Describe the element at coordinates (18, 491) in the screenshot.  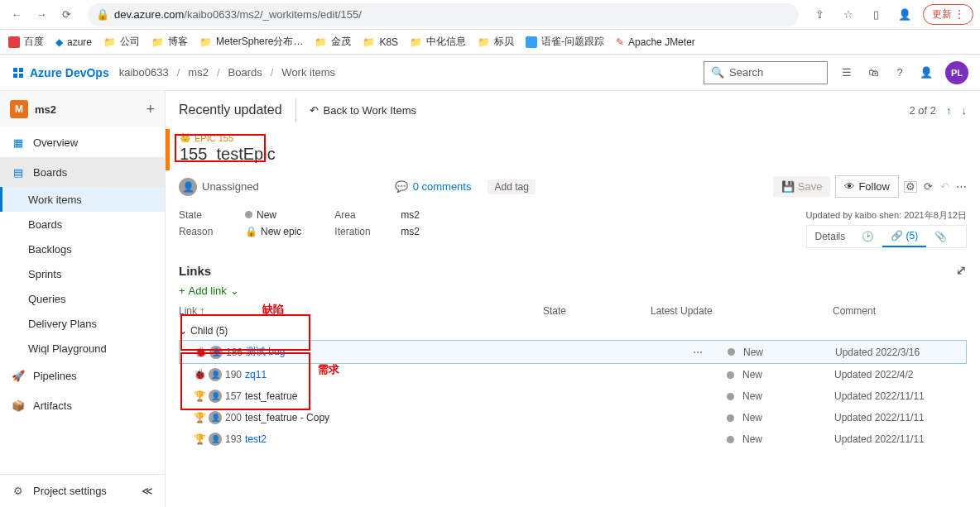
I see `gear-icon: ⚙` at that location.